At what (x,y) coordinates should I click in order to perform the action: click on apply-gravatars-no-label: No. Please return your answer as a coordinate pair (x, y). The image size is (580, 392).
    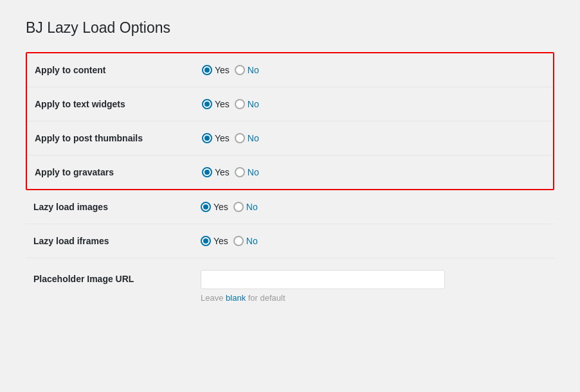
    Looking at the image, I should click on (247, 172).